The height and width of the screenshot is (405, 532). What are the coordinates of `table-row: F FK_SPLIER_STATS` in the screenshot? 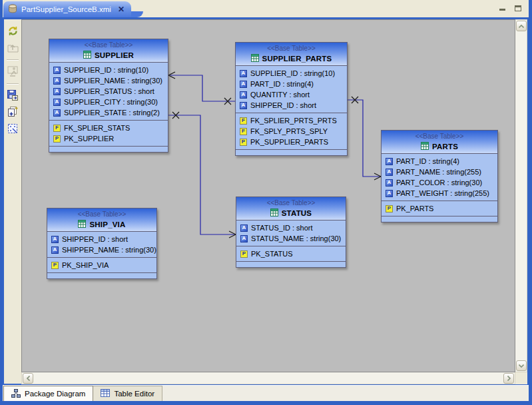 It's located at (109, 128).